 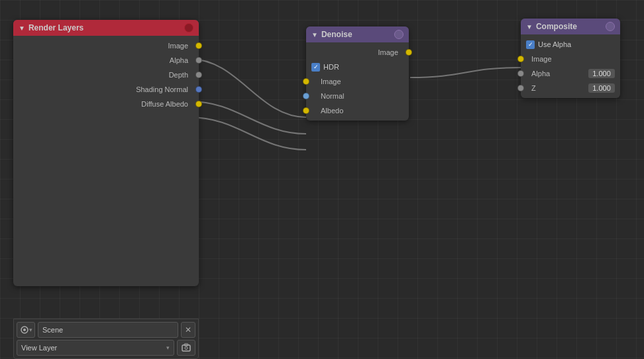 I want to click on denoise-input-image-socket, so click(x=306, y=81).